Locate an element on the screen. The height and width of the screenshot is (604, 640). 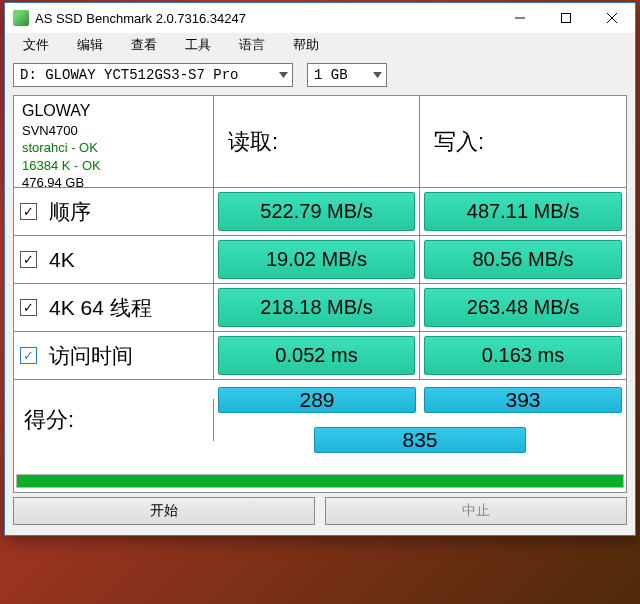
drive-driver: storahci - OK is located at coordinates (60, 148).